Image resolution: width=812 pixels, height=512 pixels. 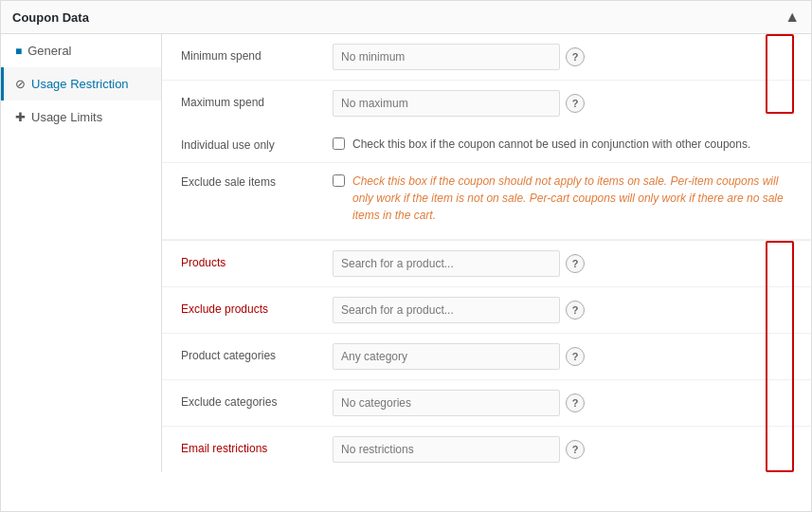 I want to click on exclude-sale-field: Check this box if the coupon should not …, so click(x=563, y=198).